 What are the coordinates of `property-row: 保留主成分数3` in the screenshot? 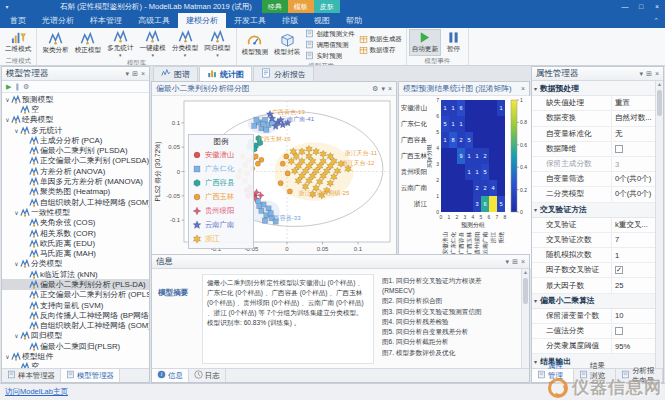 It's located at (594, 164).